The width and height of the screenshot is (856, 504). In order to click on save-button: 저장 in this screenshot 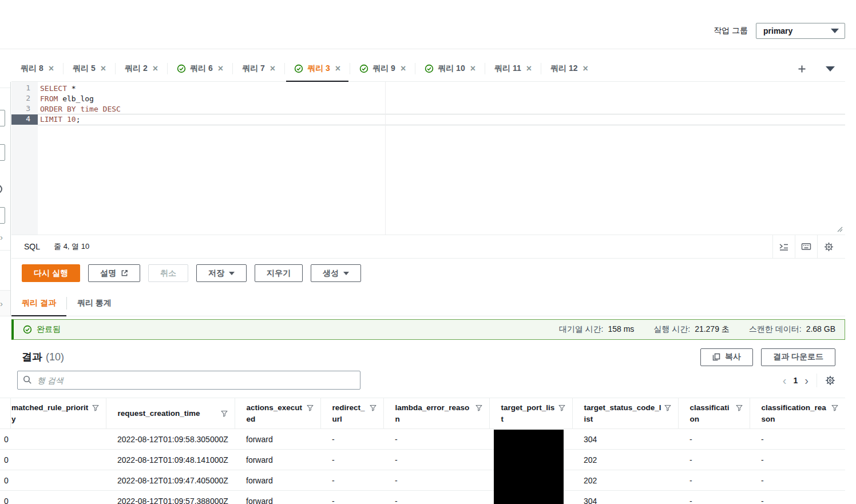, I will do `click(221, 273)`.